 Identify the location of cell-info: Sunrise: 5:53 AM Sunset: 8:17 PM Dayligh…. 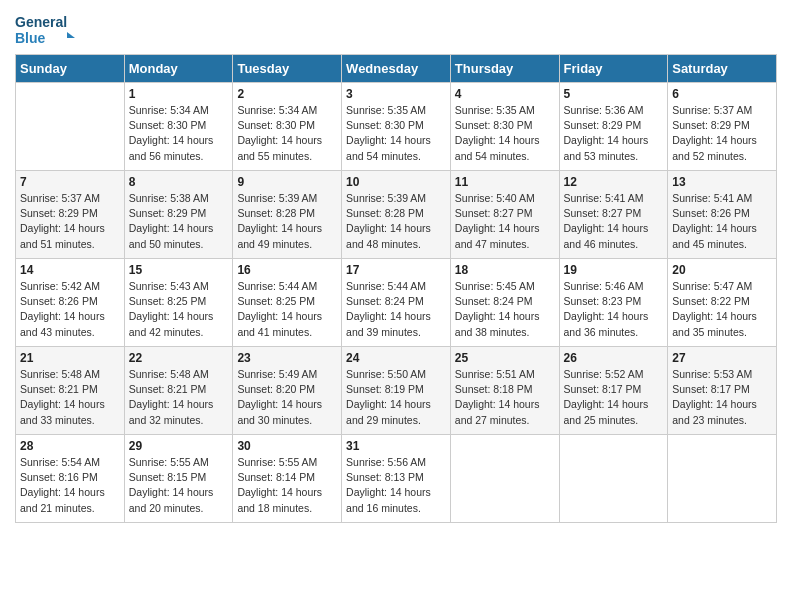
(722, 398).